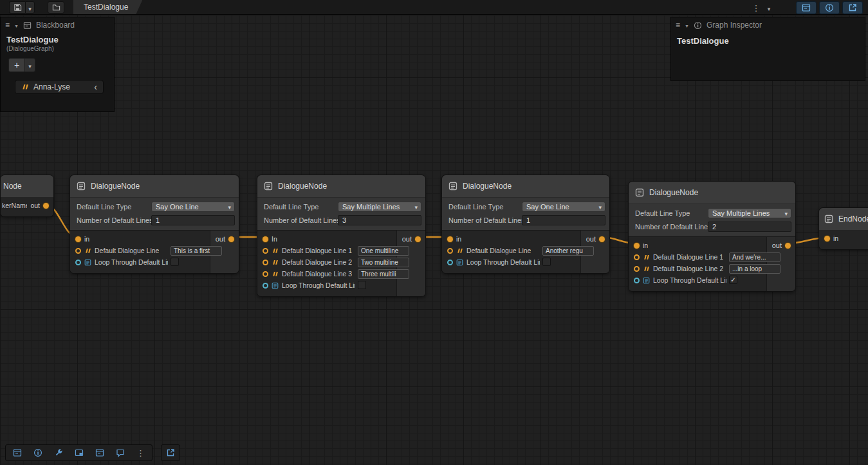 The image size is (868, 465). I want to click on save-options-button, so click(30, 8).